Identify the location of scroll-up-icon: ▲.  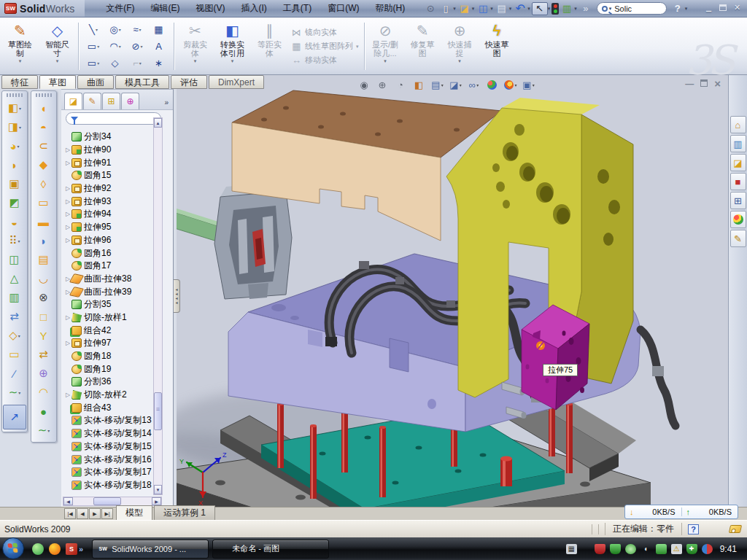
(158, 122).